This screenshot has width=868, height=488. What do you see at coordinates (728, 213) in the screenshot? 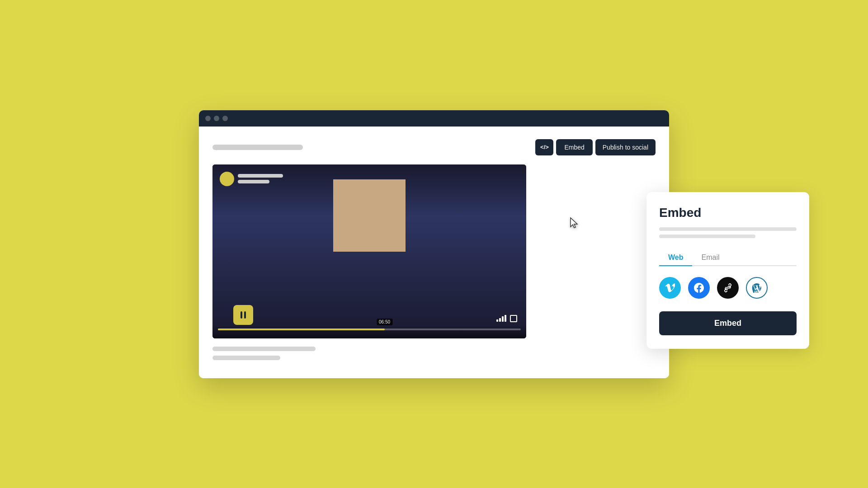
I see `embed-panel-title: Embed` at bounding box center [728, 213].